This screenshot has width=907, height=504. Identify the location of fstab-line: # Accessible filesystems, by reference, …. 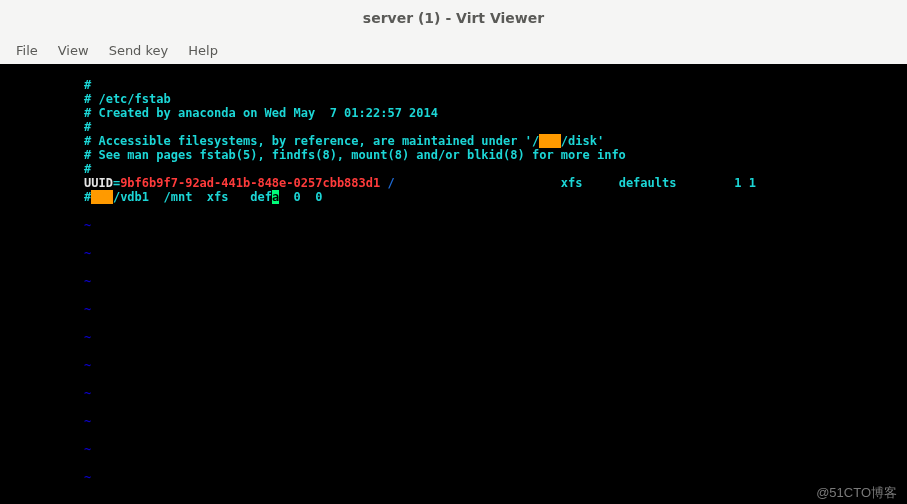
(496, 141).